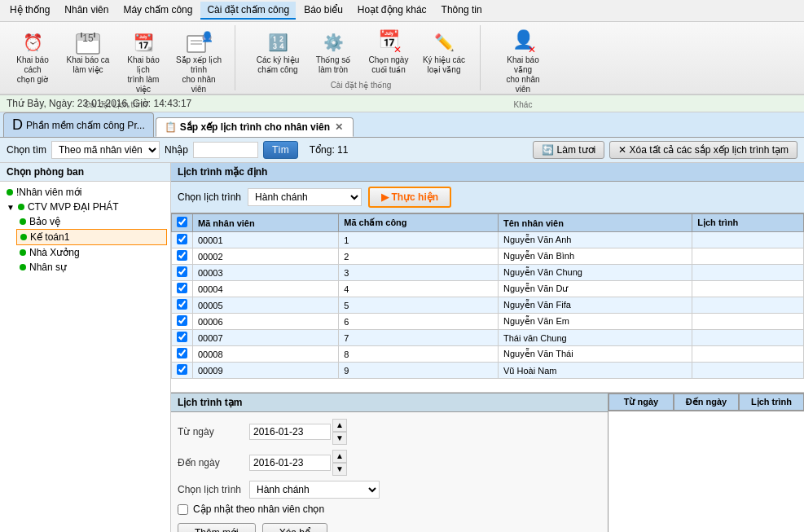 Image resolution: width=804 pixels, height=532 pixels. What do you see at coordinates (329, 150) in the screenshot?
I see `total-label: Tổng: 11` at bounding box center [329, 150].